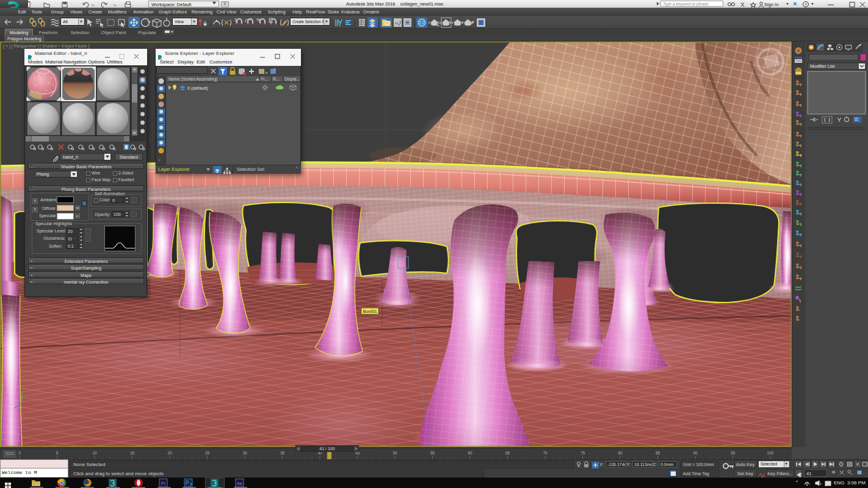 This screenshot has height=488, width=868. I want to click on svg-text: 30, so click(245, 453).